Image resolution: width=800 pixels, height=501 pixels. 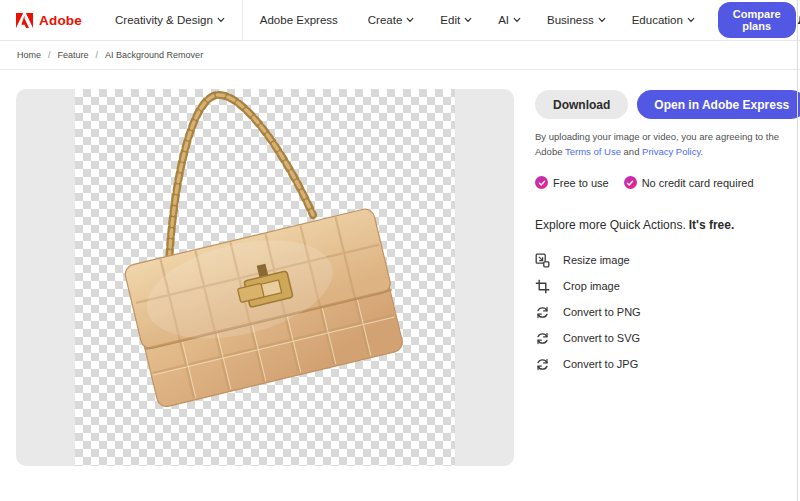 What do you see at coordinates (542, 260) in the screenshot?
I see `resize-icon` at bounding box center [542, 260].